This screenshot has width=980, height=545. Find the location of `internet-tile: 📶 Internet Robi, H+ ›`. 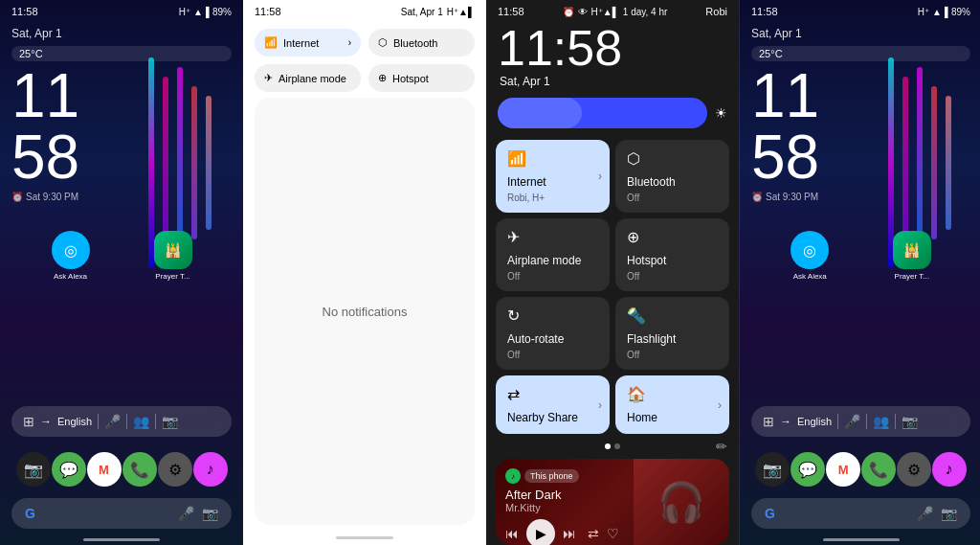

internet-tile: 📶 Internet Robi, H+ › is located at coordinates (553, 176).